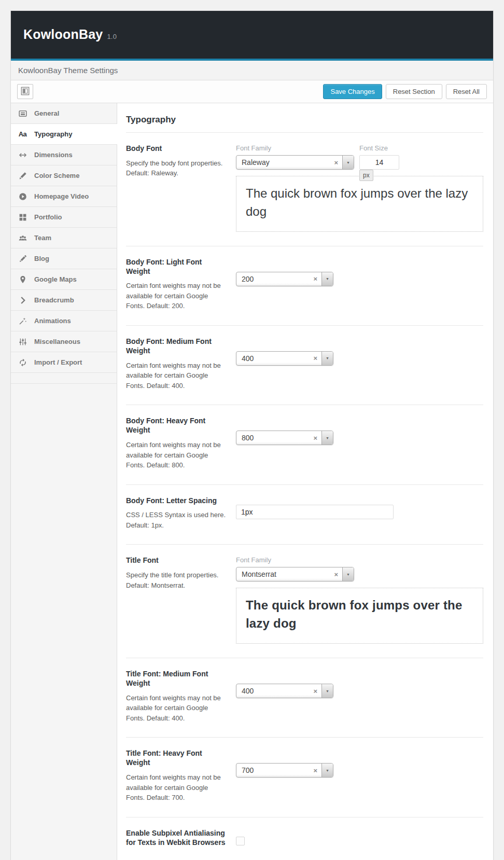  Describe the element at coordinates (23, 300) in the screenshot. I see `chevron-right-icon` at that location.